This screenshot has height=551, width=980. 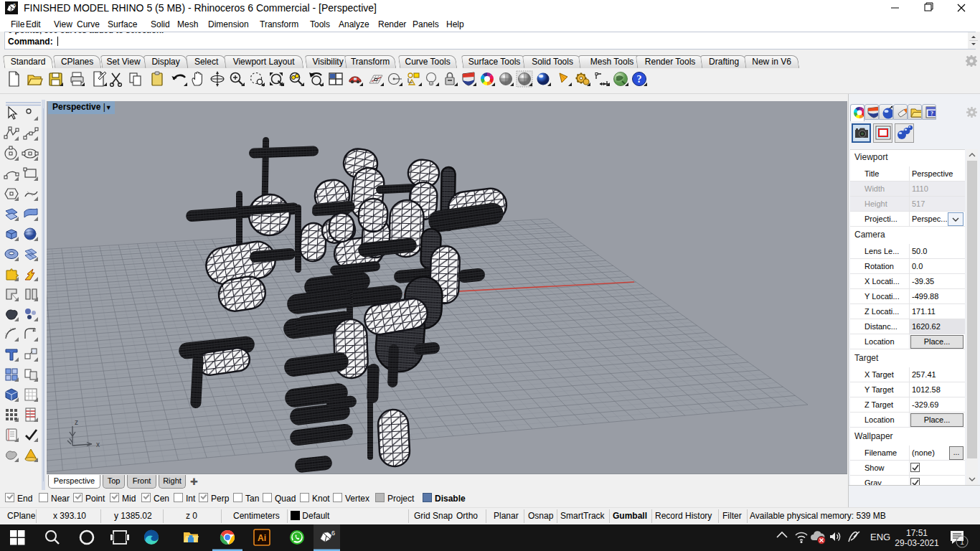 I want to click on svg-text: ENG, so click(x=880, y=537).